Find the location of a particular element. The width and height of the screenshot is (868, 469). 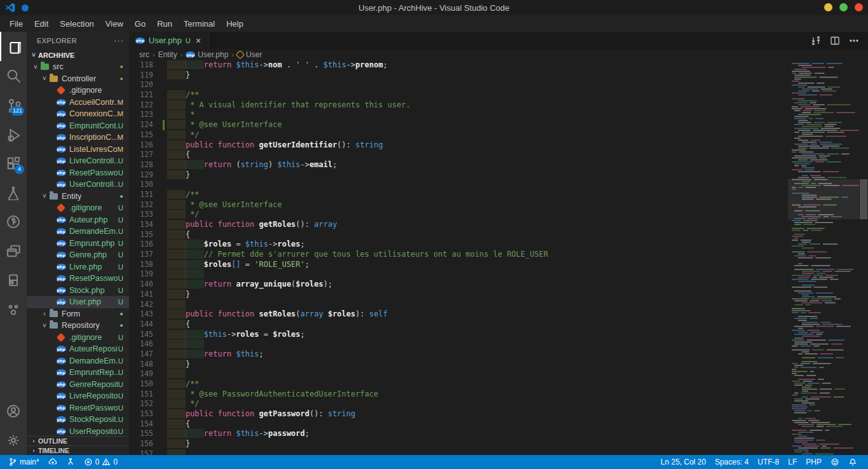

tree-file-auteur-php: phpAuteur.phpU is located at coordinates (78, 220).